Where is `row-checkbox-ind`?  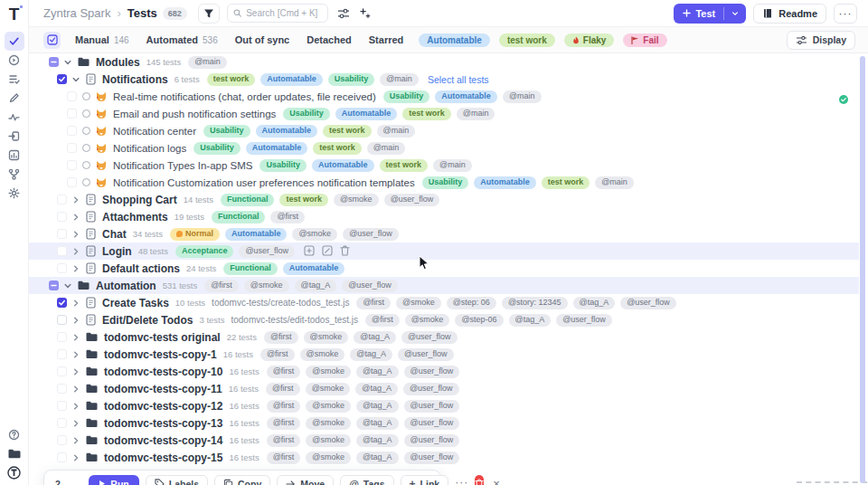 row-checkbox-ind is located at coordinates (54, 286).